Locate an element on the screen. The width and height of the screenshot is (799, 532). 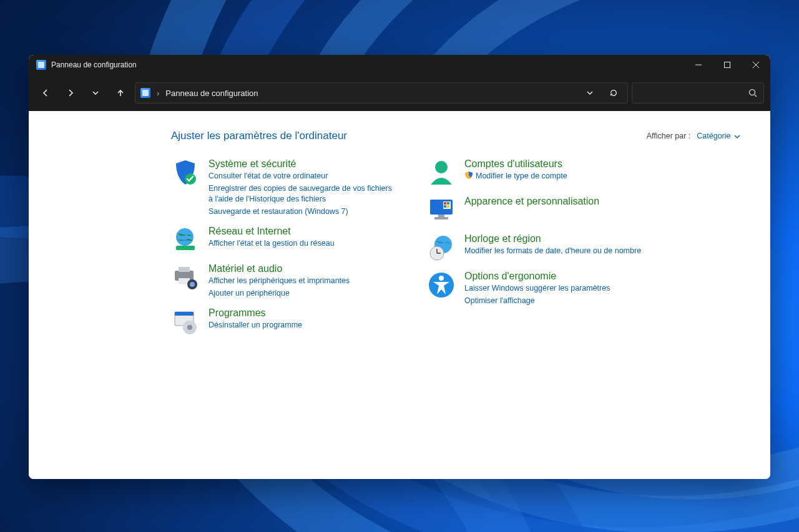
category-clock-region: Horloge et région Modifier les formats d… is located at coordinates (546, 248).